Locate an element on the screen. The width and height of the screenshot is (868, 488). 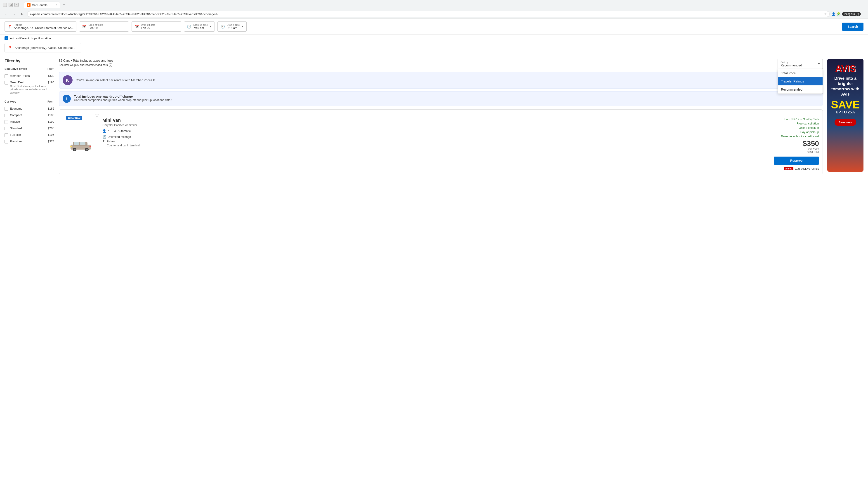
exclusive-offers-title: Exclusive offers is located at coordinates (16, 69).